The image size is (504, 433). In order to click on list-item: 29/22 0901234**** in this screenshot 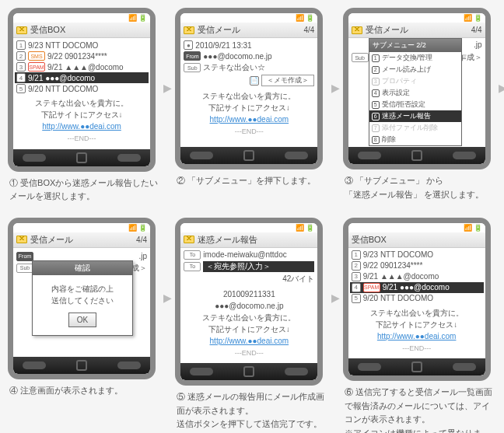, I will do `click(417, 266)`.